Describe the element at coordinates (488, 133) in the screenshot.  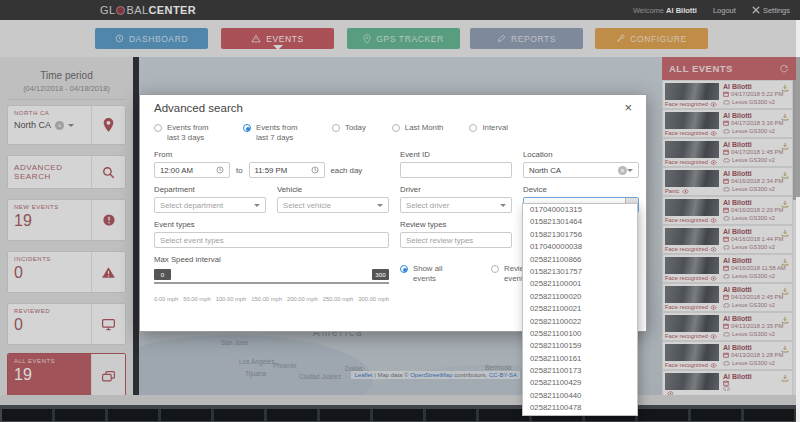
I see `radio-interval: Interval` at that location.